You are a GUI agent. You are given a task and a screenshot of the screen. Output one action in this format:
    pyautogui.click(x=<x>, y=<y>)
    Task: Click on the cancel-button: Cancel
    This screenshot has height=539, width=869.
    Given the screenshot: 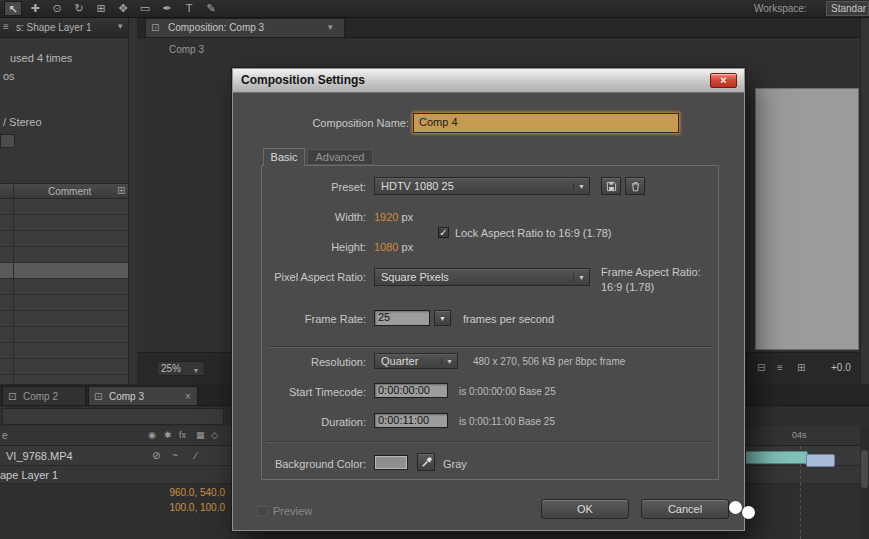 What is the action you would take?
    pyautogui.click(x=685, y=509)
    